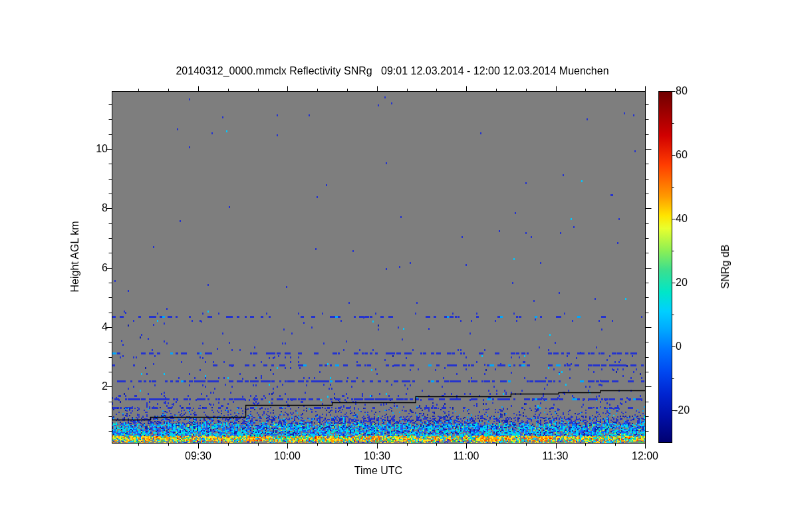  I want to click on cb-tick-label-80: 80, so click(682, 91).